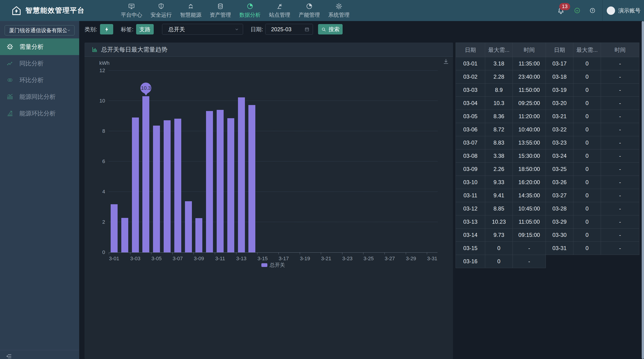 The image size is (644, 359). What do you see at coordinates (220, 10) in the screenshot?
I see `nav-item-asset-management: 资产管理` at bounding box center [220, 10].